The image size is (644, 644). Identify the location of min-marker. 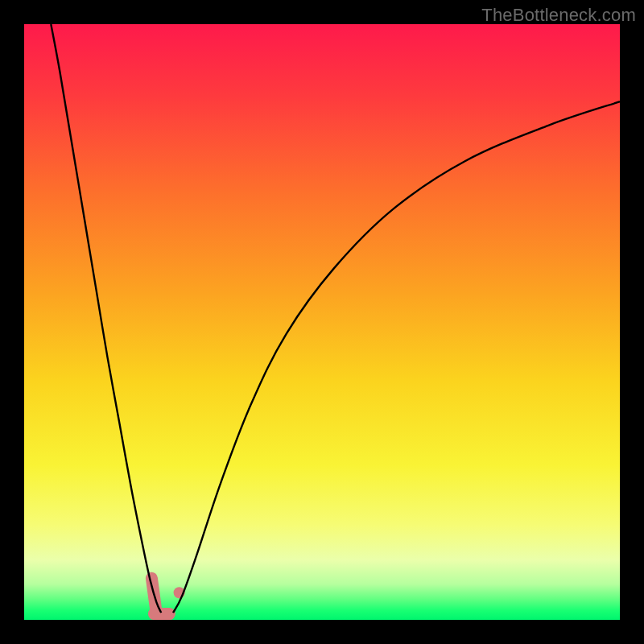
(167, 596).